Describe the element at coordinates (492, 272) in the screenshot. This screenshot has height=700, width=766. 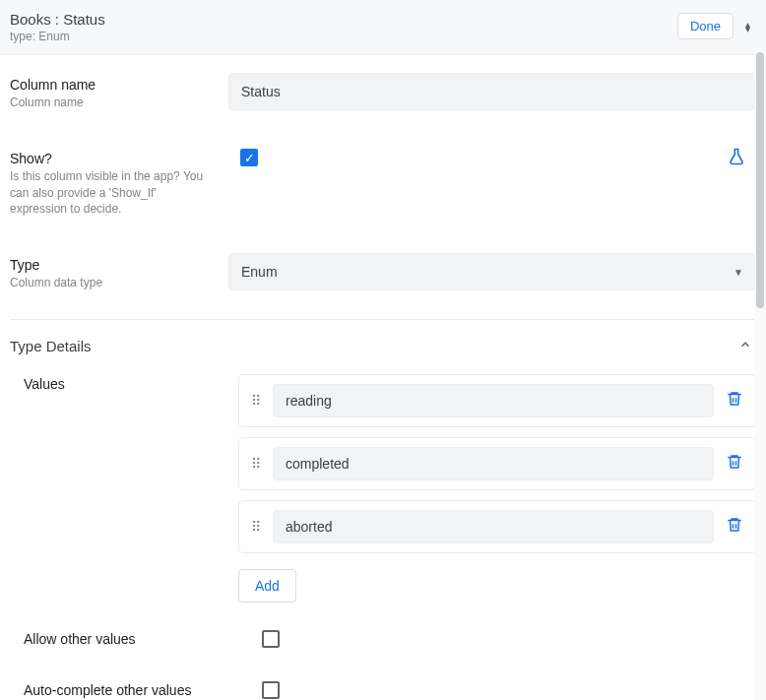
I see `type-select: Enum ▼` at that location.